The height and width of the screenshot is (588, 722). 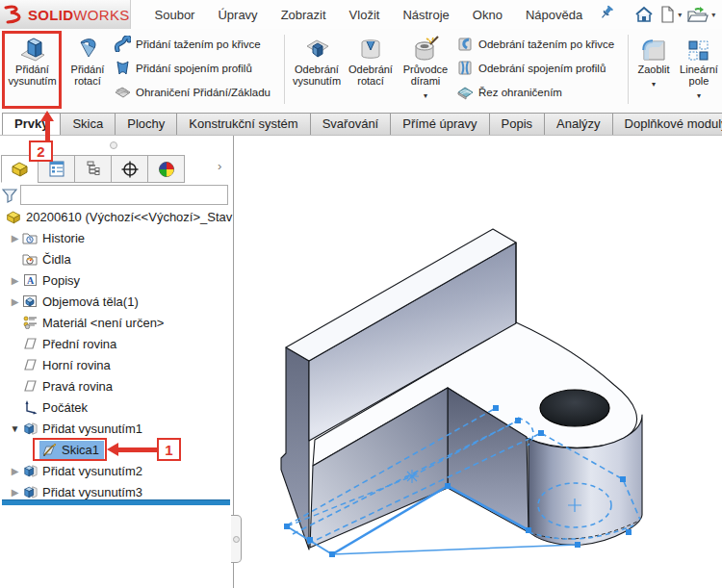 What do you see at coordinates (188, 44) in the screenshot?
I see `swept-boss-button: Přidání tažením po křivce` at bounding box center [188, 44].